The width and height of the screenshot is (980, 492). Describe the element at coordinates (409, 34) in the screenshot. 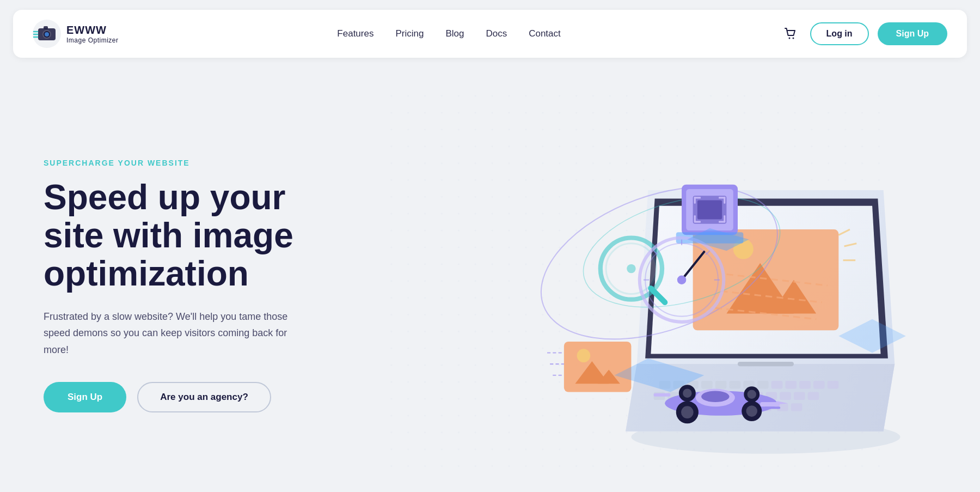

I see `nav-link-pricing: Pricing` at that location.